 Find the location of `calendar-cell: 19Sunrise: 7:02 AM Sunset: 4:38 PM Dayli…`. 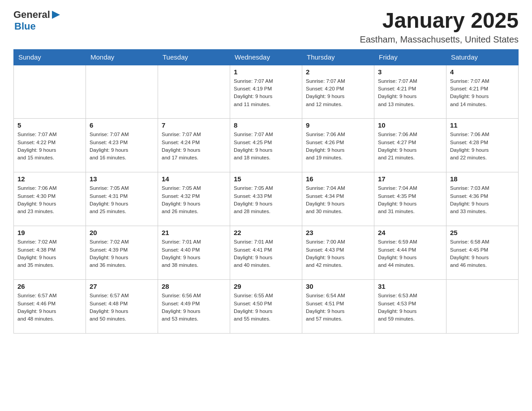

calendar-cell: 19Sunrise: 7:02 AM Sunset: 4:38 PM Dayli… is located at coordinates (50, 253).